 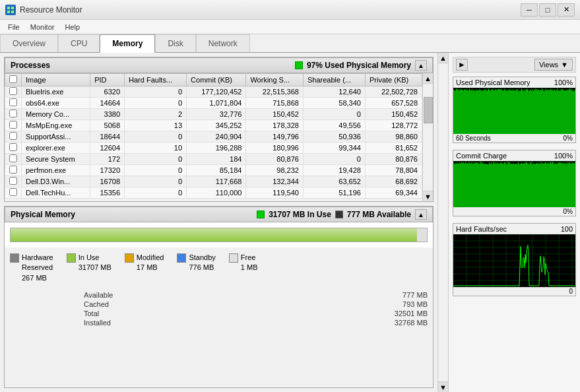 What do you see at coordinates (274, 81) in the screenshot?
I see `col-working: Working S...` at bounding box center [274, 81].